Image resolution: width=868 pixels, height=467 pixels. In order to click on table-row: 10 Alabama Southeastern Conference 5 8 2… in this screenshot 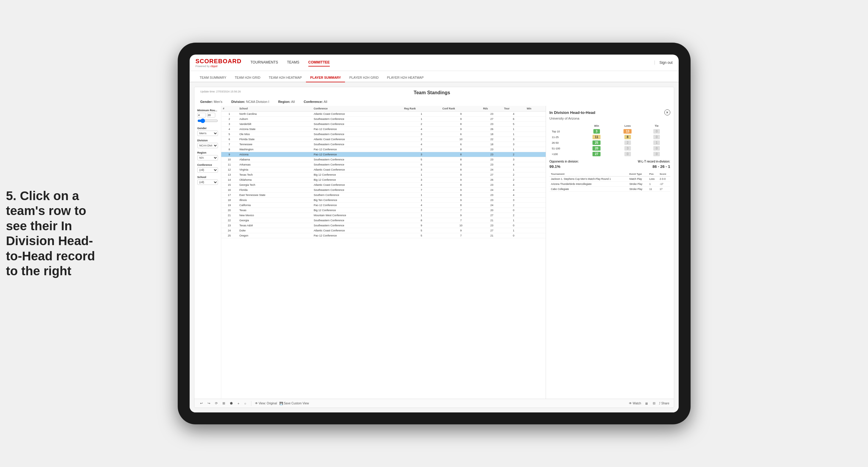, I will do `click(383, 160)`.